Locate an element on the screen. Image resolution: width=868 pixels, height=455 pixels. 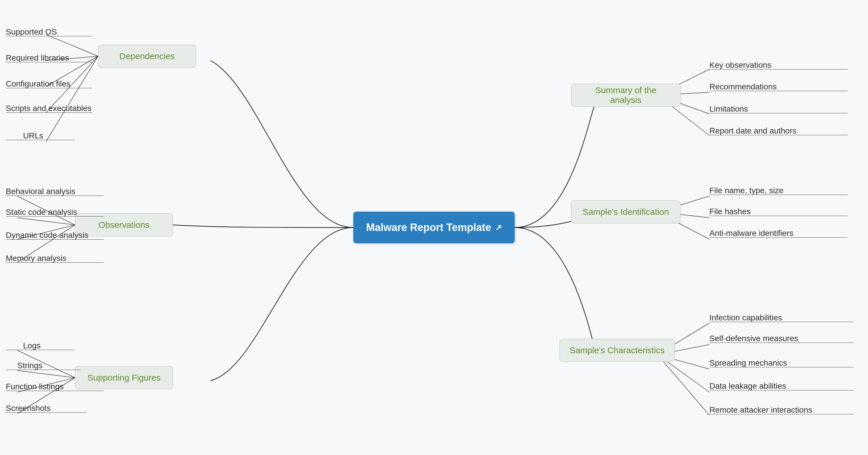
branch-summary: Summary of the analysis is located at coordinates (626, 95).